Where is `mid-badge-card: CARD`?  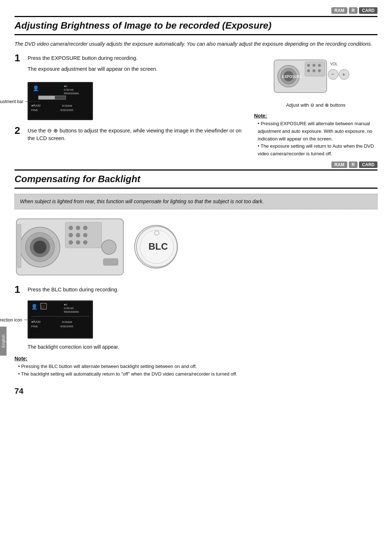 mid-badge-card: CARD is located at coordinates (368, 165).